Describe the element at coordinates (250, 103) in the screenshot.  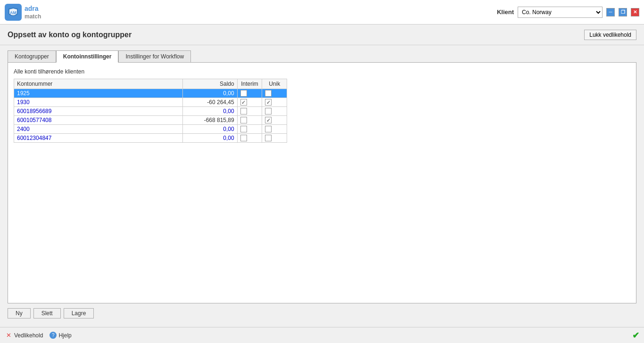
I see `cell-interim: ✓` at that location.